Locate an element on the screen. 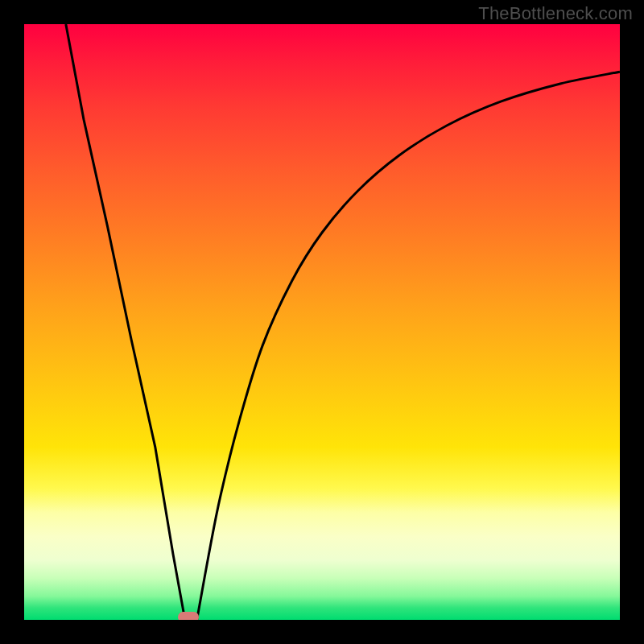 Image resolution: width=644 pixels, height=644 pixels. watermark-text: TheBottleneck.com is located at coordinates (555, 14).